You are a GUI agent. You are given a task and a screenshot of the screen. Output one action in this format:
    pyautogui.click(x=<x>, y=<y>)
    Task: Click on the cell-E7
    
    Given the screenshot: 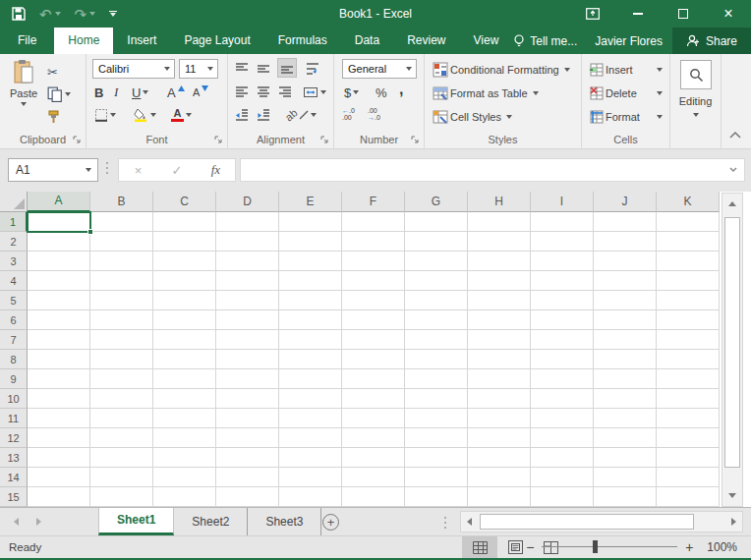 What is the action you would take?
    pyautogui.click(x=311, y=340)
    